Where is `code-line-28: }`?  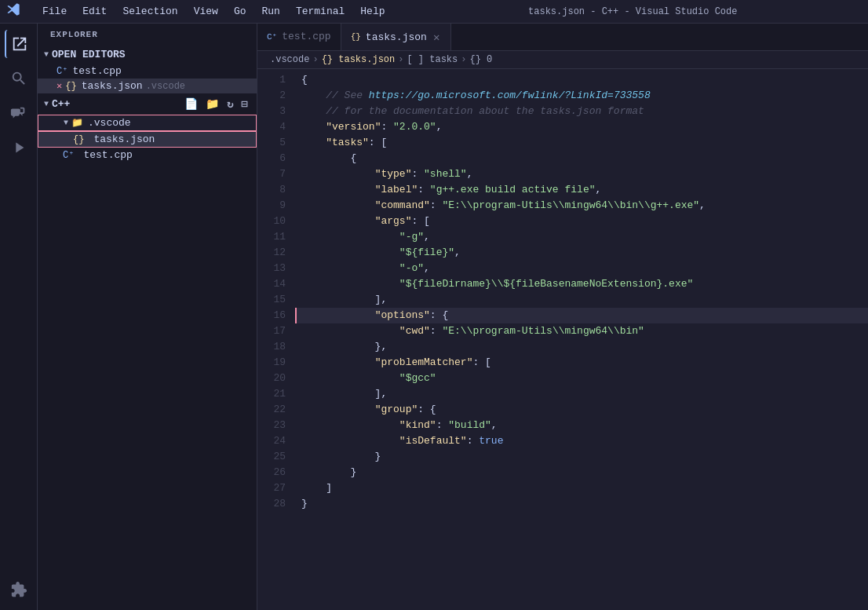 code-line-28: } is located at coordinates (582, 504).